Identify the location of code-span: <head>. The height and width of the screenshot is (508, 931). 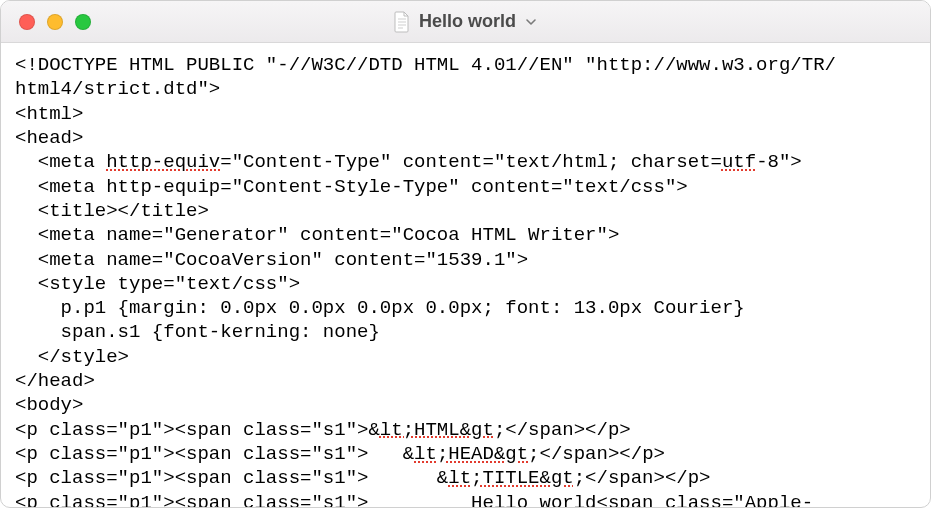
(49, 138).